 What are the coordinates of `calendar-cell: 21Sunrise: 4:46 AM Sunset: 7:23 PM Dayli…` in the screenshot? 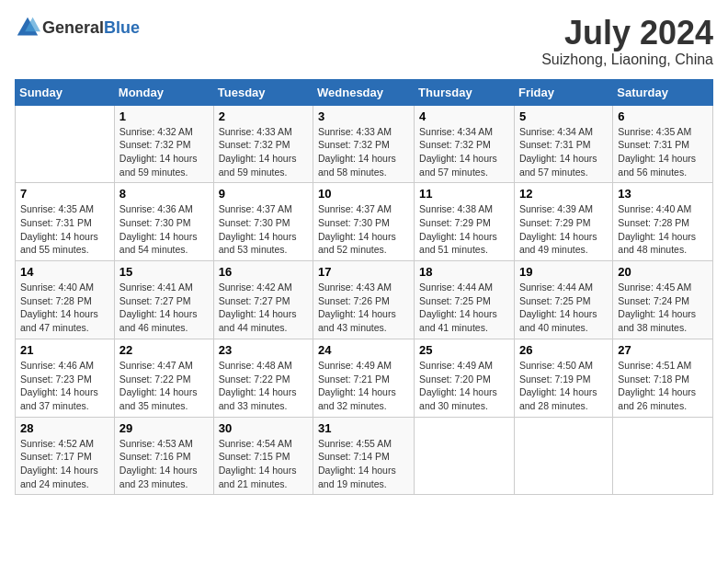 It's located at (65, 377).